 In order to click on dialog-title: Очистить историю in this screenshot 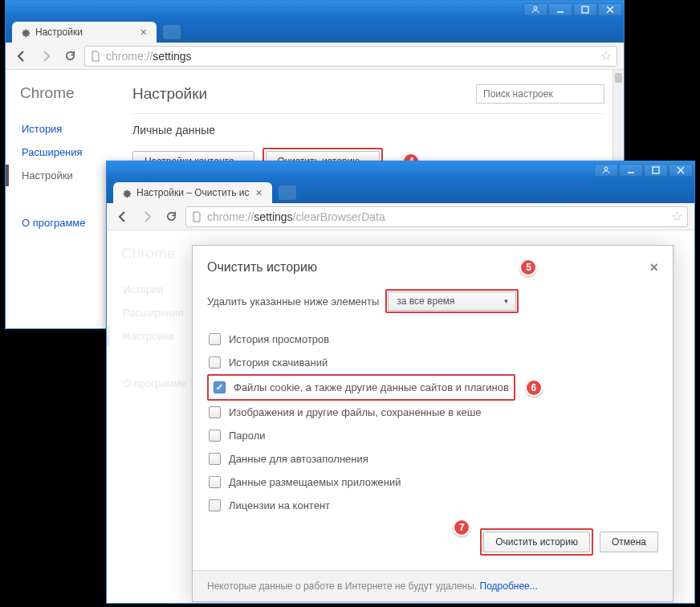, I will do `click(262, 267)`.